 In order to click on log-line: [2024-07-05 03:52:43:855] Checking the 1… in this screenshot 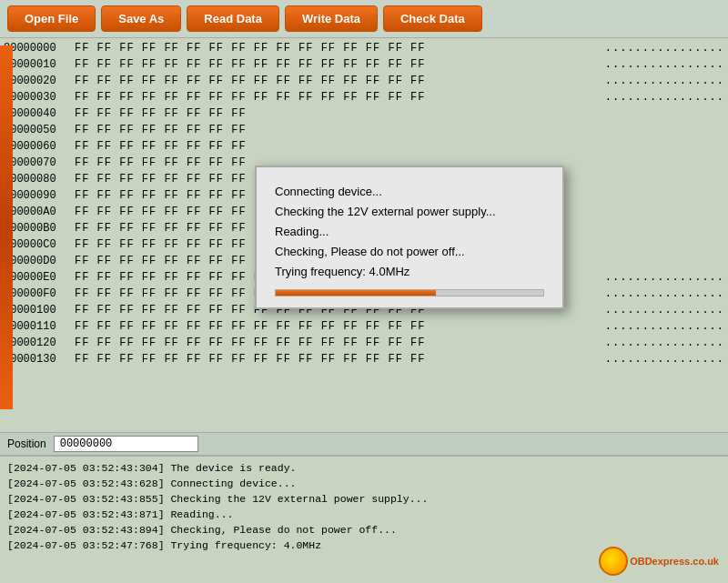, I will do `click(364, 498)`.